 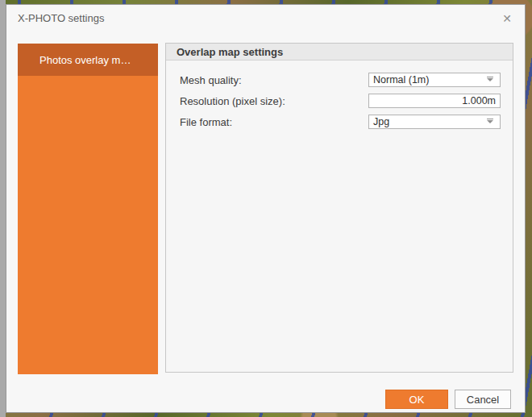 I want to click on panel-header: Overlap map settings, so click(x=339, y=52).